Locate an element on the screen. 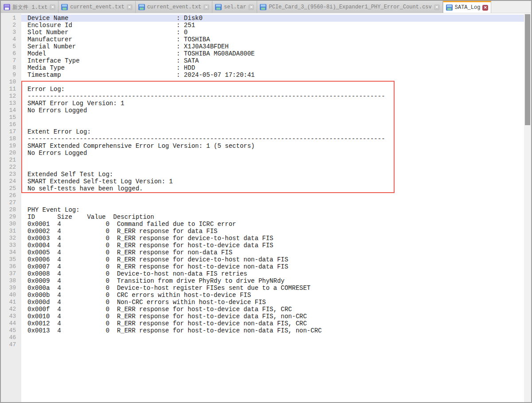 Image resolution: width=532 pixels, height=403 pixels. tab-pcie-card-3-9560-8i-expander1-phy-error-count-csv: PCIe_Card_3_(9560-8i)_Expander1_PHY_Erro… is located at coordinates (350, 7).